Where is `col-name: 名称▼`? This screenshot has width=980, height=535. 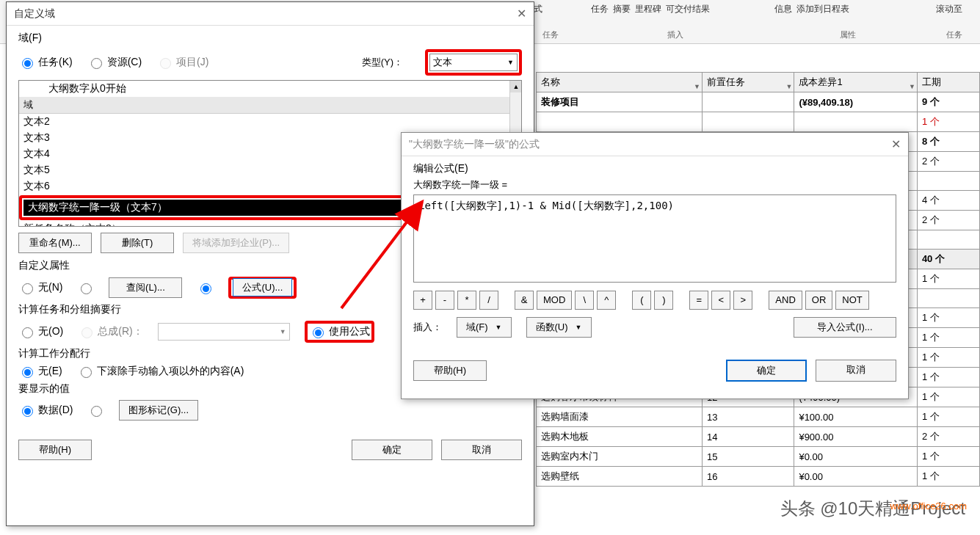 col-name: 名称▼ is located at coordinates (620, 82).